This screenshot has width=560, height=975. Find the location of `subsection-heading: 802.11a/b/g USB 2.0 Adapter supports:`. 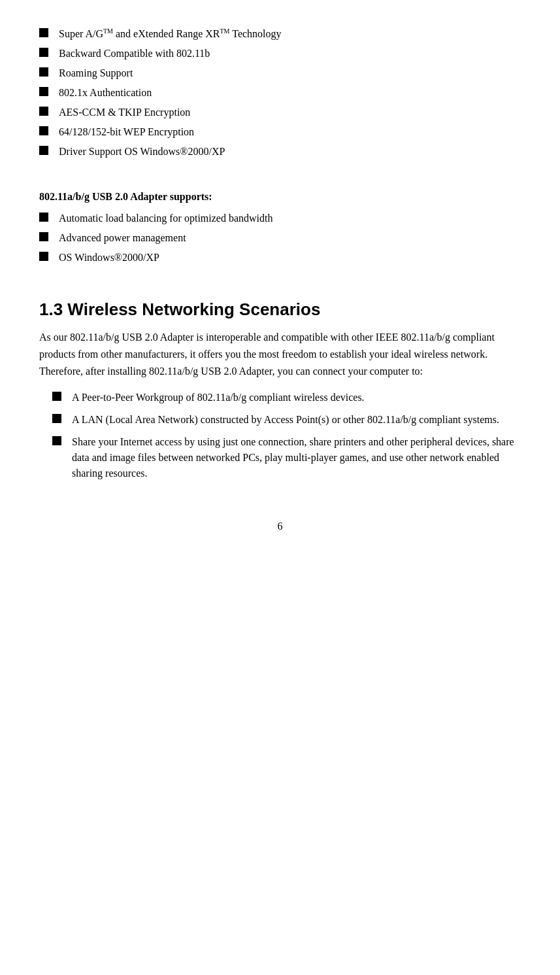

subsection-heading: 802.11a/b/g USB 2.0 Adapter supports: is located at coordinates (280, 197).